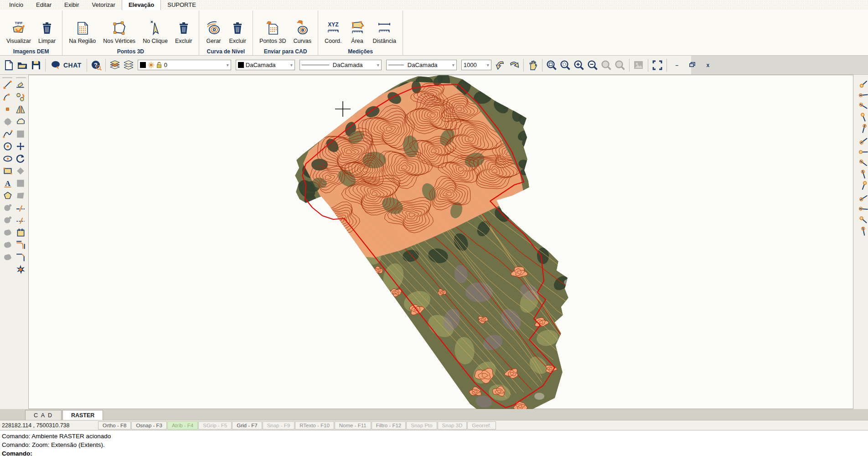  I want to click on layer-states-button, so click(129, 65).